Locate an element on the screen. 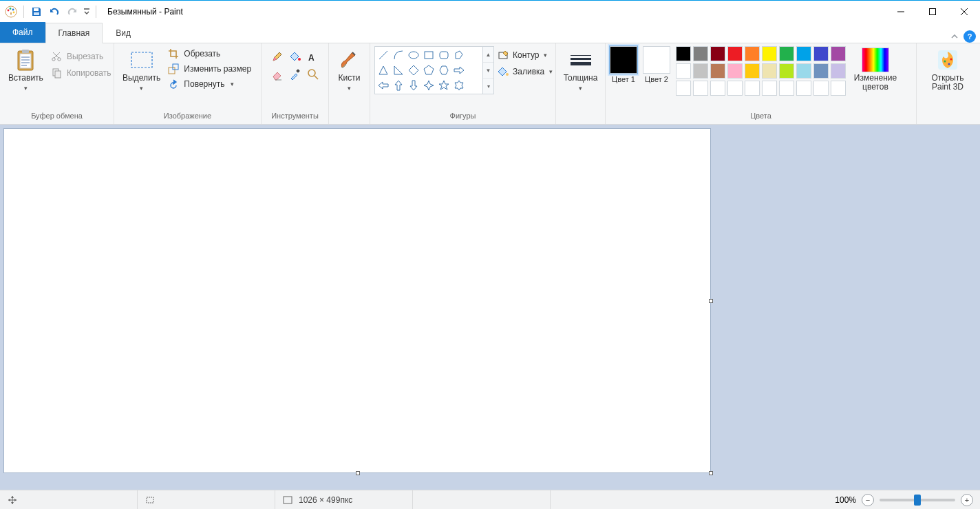 This screenshot has width=980, height=509. magnifier-tool is located at coordinates (313, 74).